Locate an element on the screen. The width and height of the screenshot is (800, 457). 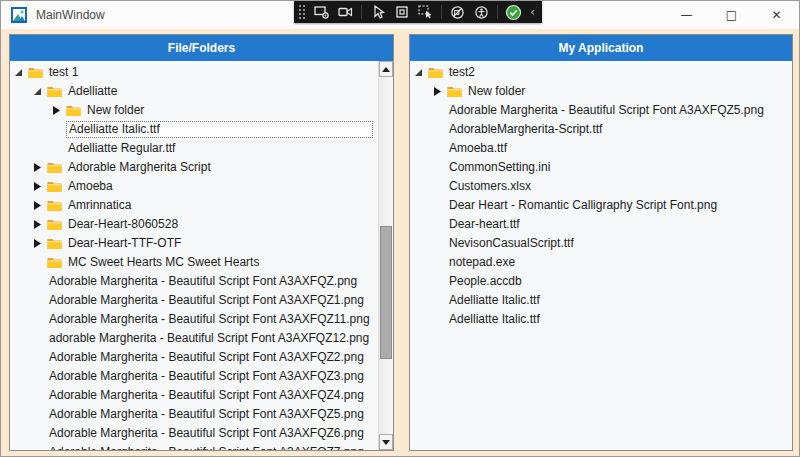
tree-item: AdorableMargherita-Script.ttf is located at coordinates (601, 130).